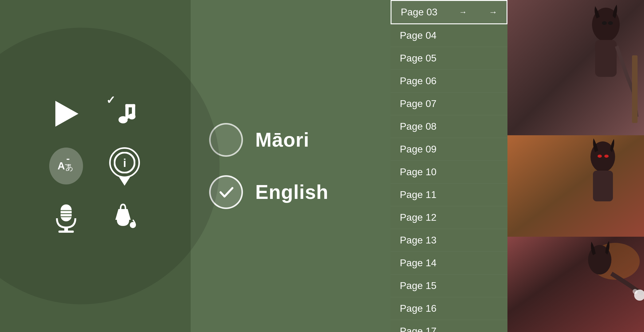 The image size is (644, 332). I want to click on page-list-item: Page 15, so click(449, 286).